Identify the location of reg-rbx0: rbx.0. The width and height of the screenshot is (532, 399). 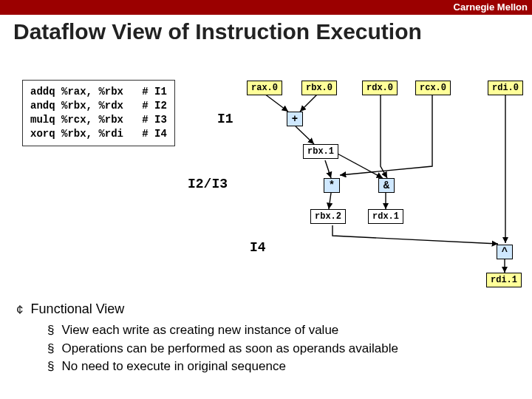
(319, 88).